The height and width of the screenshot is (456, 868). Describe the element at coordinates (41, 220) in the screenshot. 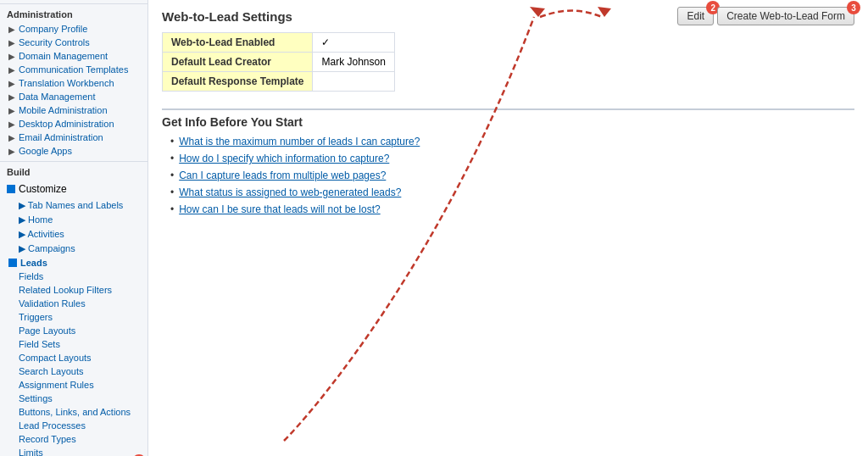

I see `sidebar-label: Home` at that location.